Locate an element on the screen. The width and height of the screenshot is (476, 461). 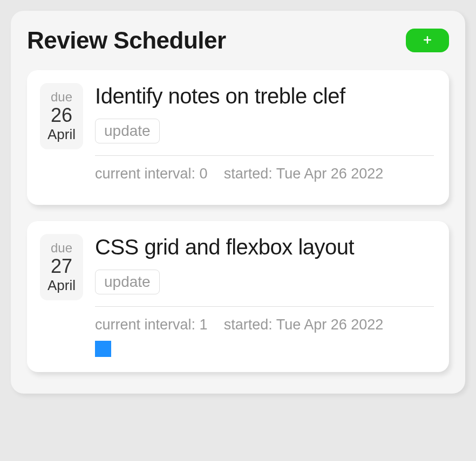
meta-row: current interval: 1 started: Tue Apr 26 … is located at coordinates (264, 325).